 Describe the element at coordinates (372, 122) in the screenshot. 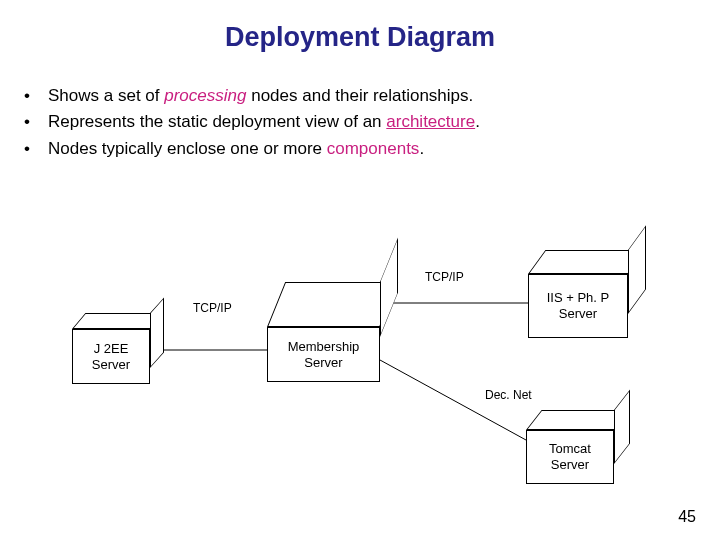

I see `bullet-item: • Represents the static deployment view …` at that location.